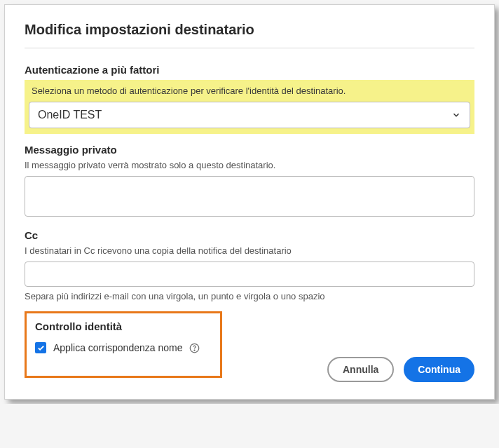 The width and height of the screenshot is (499, 448). Describe the element at coordinates (250, 369) in the screenshot. I see `dialog-footer: Annulla Continua` at that location.